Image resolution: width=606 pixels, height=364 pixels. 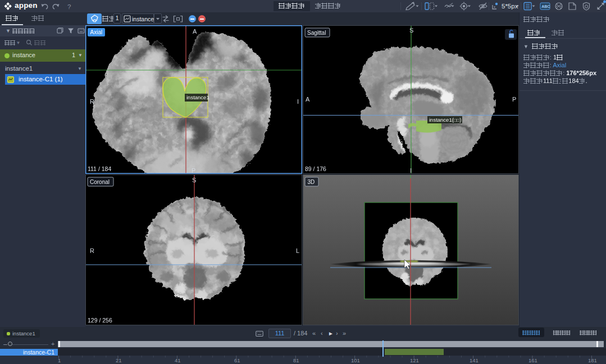 What do you see at coordinates (445, 120) in the screenshot?
I see `svg-text: instance1(□□)` at bounding box center [445, 120].